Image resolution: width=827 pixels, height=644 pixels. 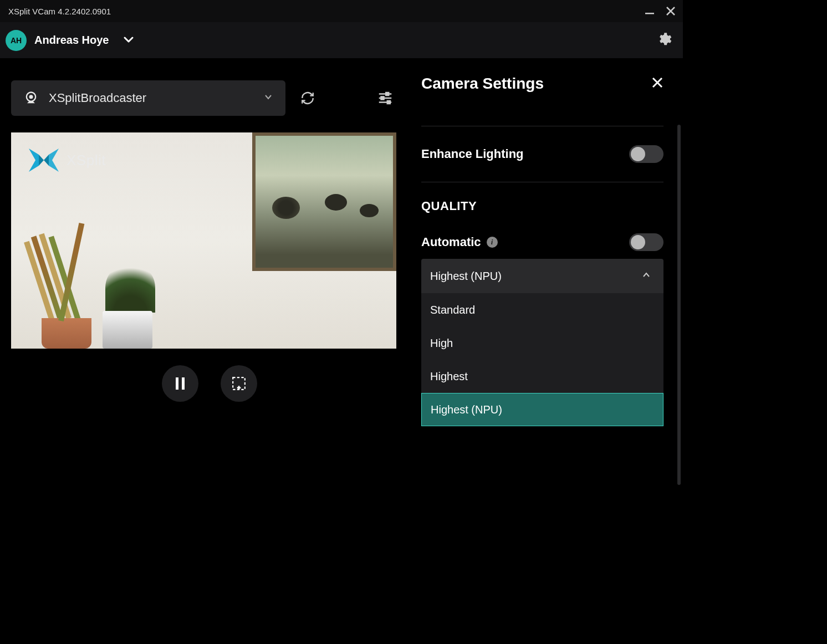 I want to click on titlebar: XSplit VCam 4.2.2402.0901, so click(x=341, y=11).